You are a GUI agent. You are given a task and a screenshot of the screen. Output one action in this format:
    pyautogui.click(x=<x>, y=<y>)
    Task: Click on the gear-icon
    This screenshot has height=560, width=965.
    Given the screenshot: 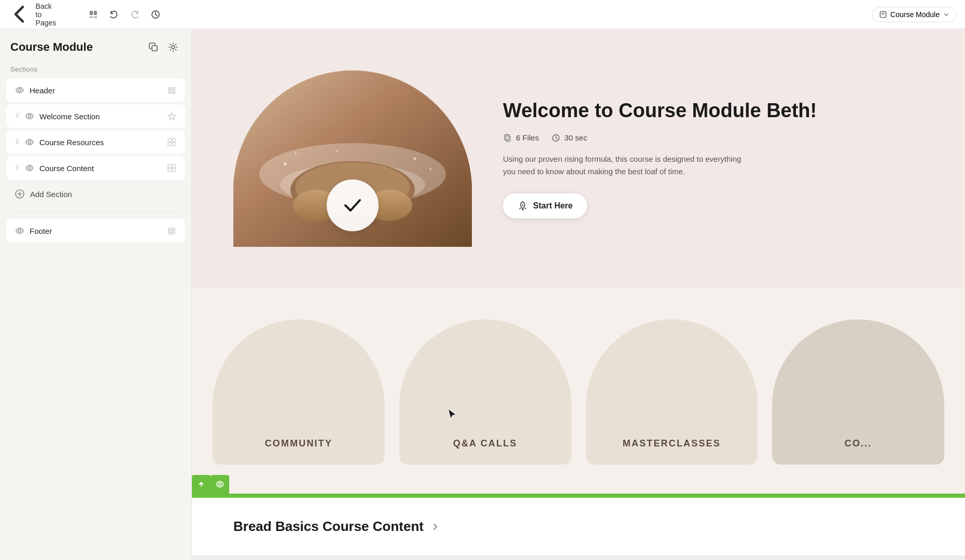 What is the action you would take?
    pyautogui.click(x=173, y=47)
    